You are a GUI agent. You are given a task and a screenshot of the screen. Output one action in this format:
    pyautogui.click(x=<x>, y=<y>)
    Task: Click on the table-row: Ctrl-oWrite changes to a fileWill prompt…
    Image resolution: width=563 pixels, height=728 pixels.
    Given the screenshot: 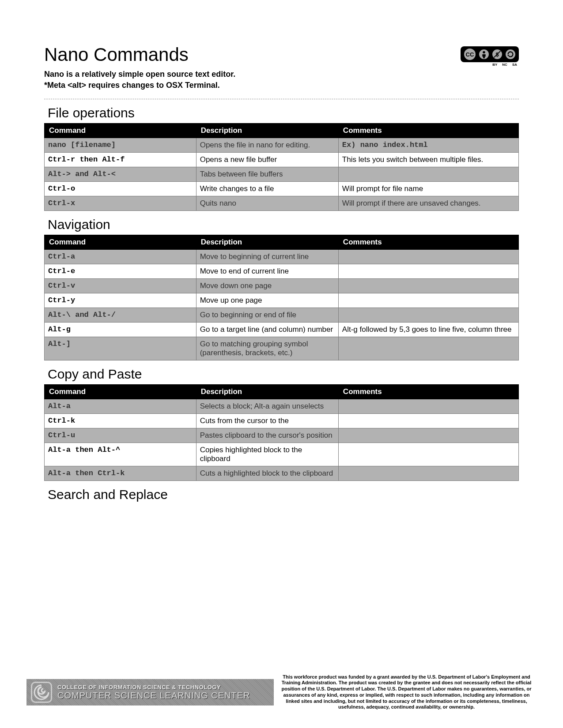 What is the action you would take?
    pyautogui.click(x=282, y=189)
    